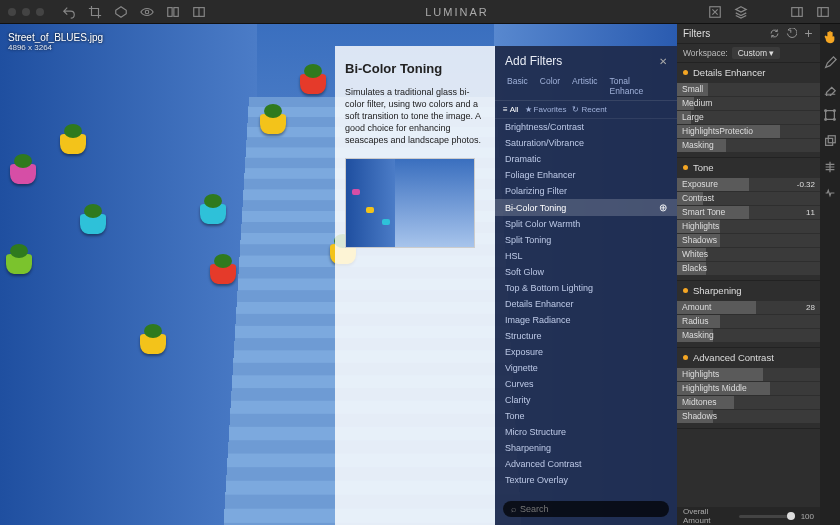 The height and width of the screenshot is (525, 840). What do you see at coordinates (748, 184) in the screenshot?
I see `slider-row: Exposure-0.32` at bounding box center [748, 184].